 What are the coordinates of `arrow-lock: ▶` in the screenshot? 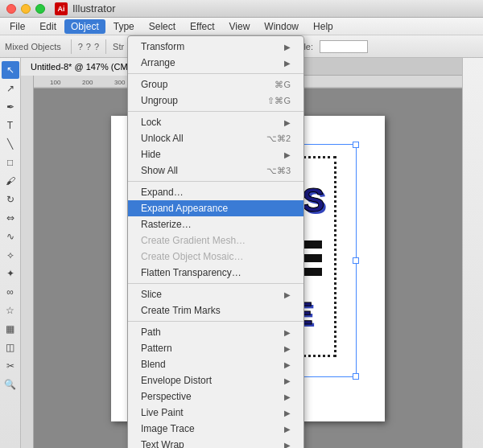 It's located at (287, 122).